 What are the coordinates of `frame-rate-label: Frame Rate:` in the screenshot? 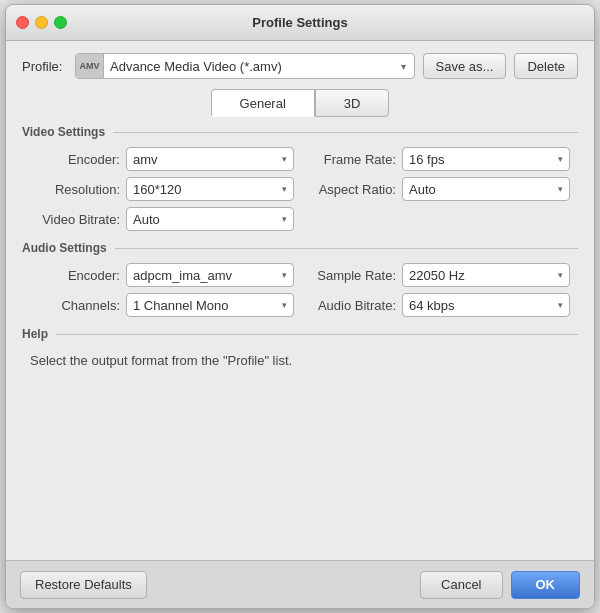 It's located at (351, 160).